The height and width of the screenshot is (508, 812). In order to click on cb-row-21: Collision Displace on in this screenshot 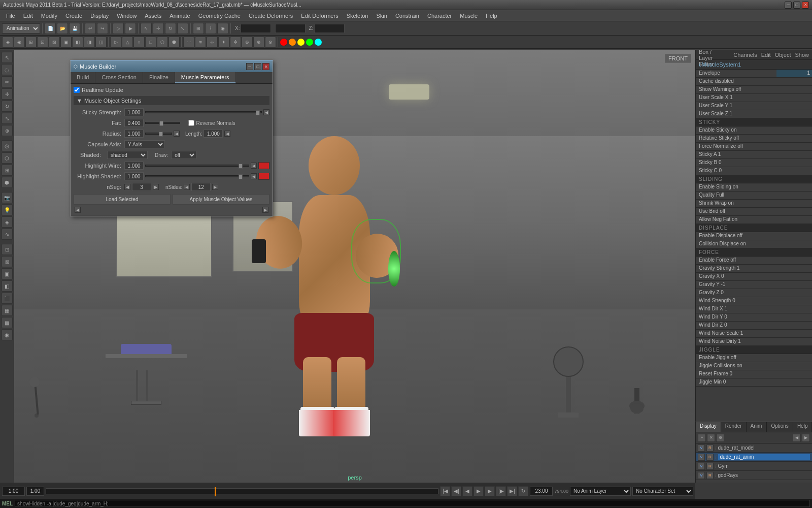, I will do `click(754, 244)`.